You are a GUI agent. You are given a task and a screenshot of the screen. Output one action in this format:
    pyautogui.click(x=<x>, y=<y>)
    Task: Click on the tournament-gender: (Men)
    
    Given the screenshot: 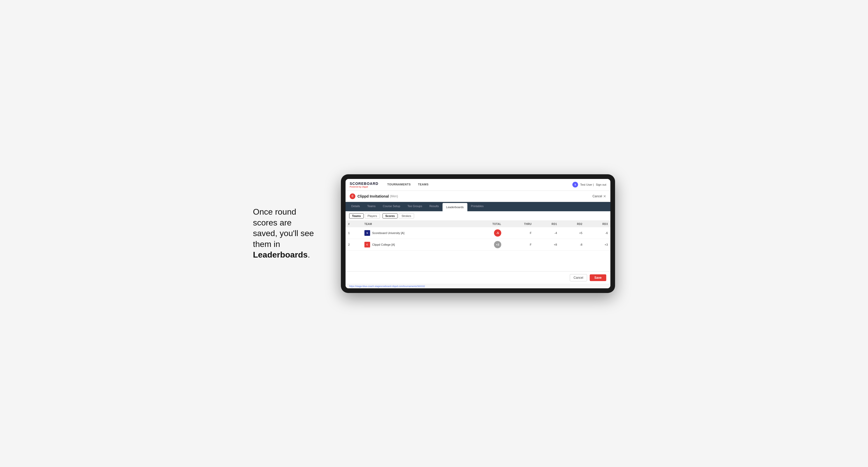 What is the action you would take?
    pyautogui.click(x=394, y=196)
    